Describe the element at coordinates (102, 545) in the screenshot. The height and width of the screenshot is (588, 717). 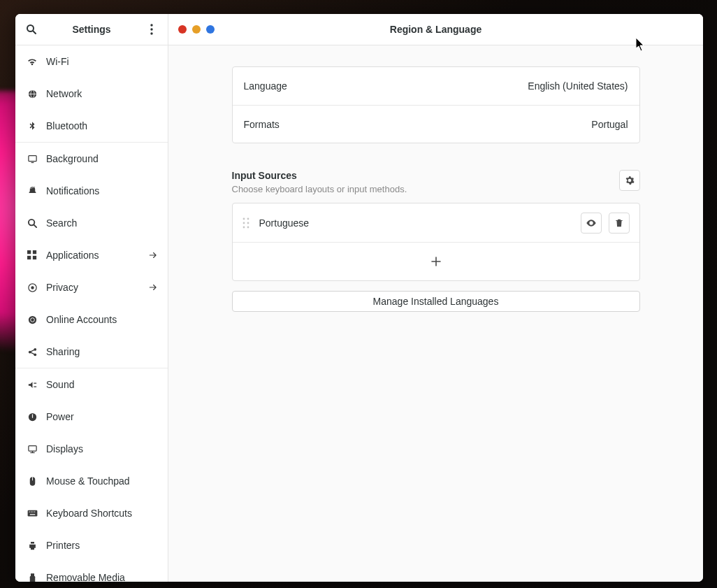
I see `sidebar-item-label: Printers` at that location.